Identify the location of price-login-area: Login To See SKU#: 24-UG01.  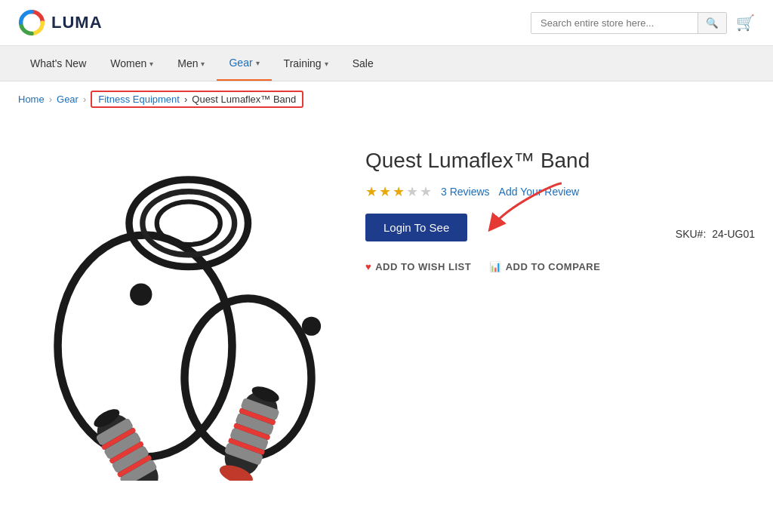
(560, 234).